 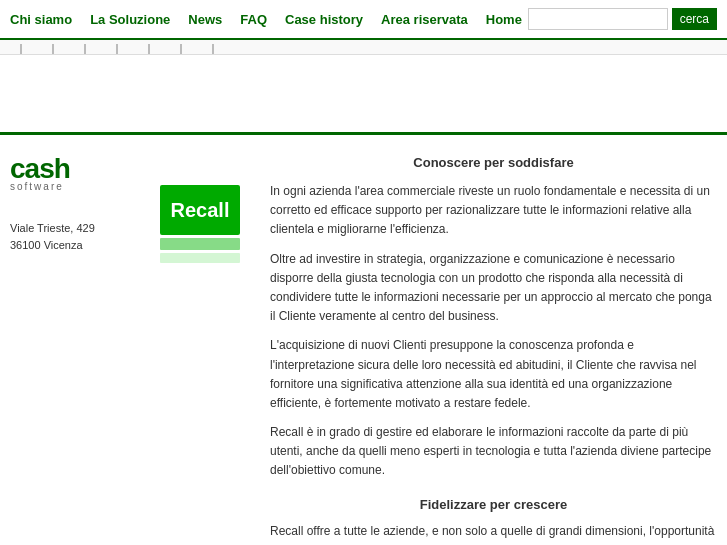 What do you see at coordinates (200, 210) in the screenshot?
I see `recall-label: Recall` at bounding box center [200, 210].